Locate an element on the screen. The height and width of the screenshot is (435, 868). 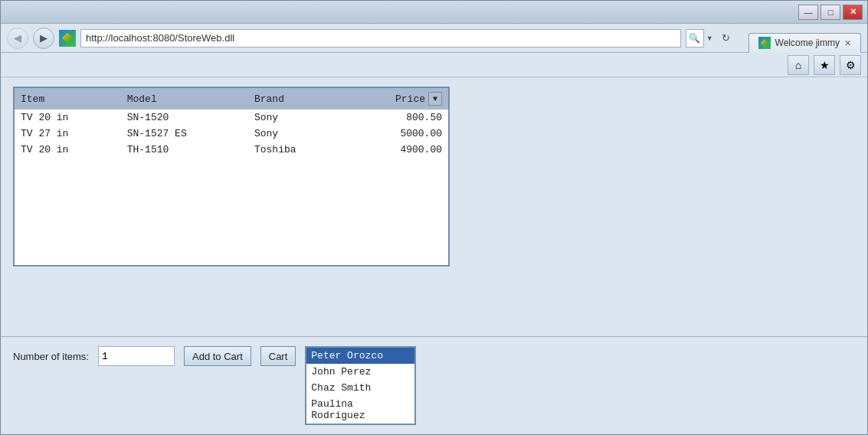
url-bar: http://localhost:8080/StoreWeb.dll is located at coordinates (381, 38).